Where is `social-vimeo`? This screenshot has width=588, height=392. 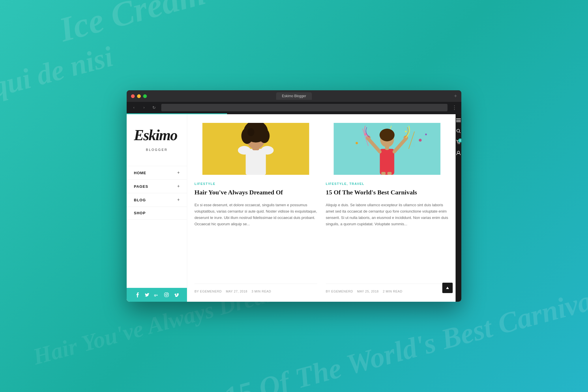
social-vimeo is located at coordinates (176, 295).